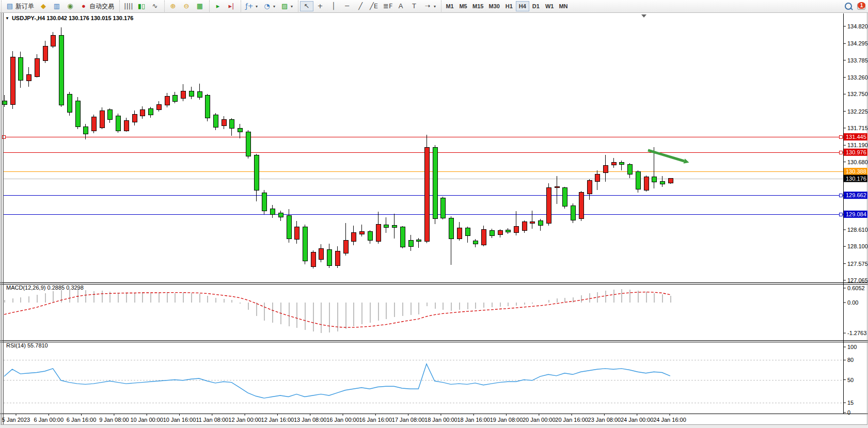  Describe the element at coordinates (852, 347) in the screenshot. I see `svg-text: 100` at that location.